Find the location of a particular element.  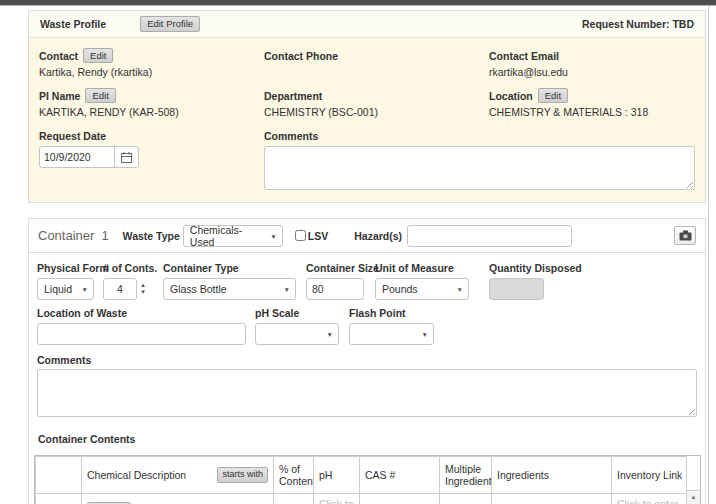

page-title: Waste Profile is located at coordinates (73, 24).